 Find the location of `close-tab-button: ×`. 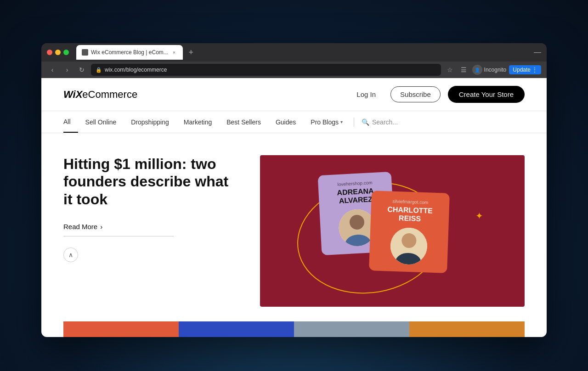

close-tab-button: × is located at coordinates (174, 52).